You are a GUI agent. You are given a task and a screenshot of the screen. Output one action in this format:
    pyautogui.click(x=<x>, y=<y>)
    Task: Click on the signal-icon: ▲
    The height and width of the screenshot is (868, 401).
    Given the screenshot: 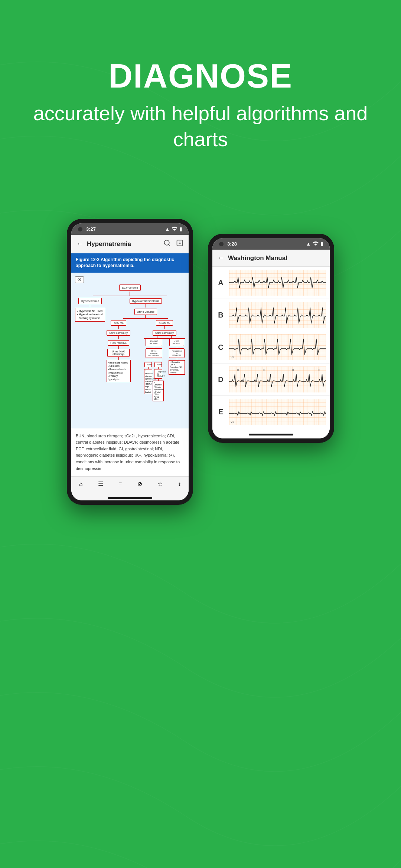 What is the action you would take?
    pyautogui.click(x=167, y=229)
    